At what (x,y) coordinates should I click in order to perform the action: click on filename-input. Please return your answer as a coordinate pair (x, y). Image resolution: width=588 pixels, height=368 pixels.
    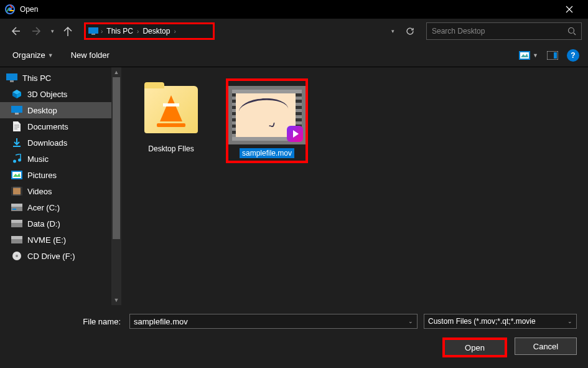
    Looking at the image, I should click on (268, 321).